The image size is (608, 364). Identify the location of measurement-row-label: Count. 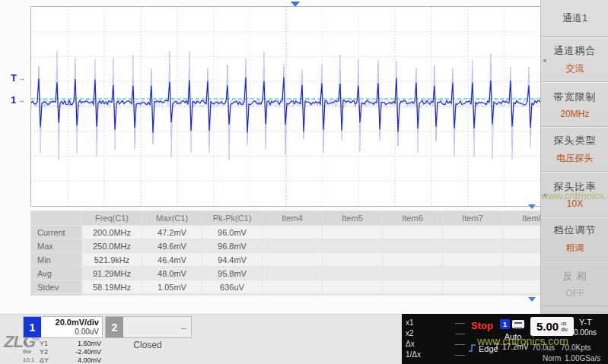
(56, 295).